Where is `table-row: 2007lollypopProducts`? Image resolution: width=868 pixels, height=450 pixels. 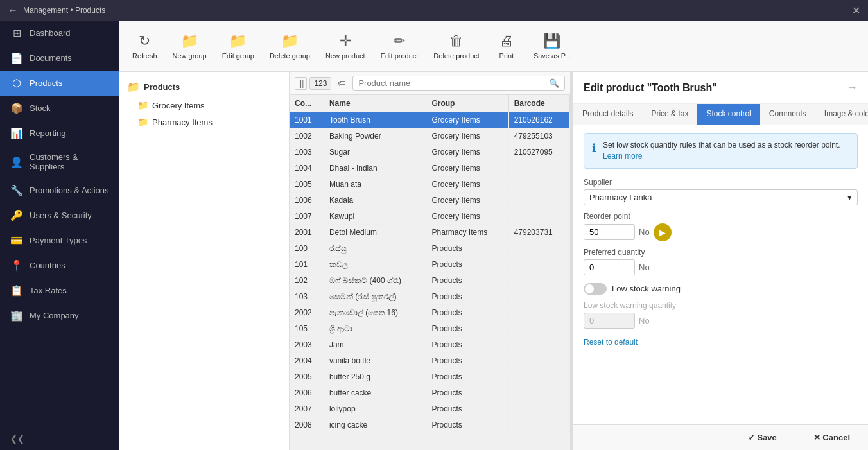 table-row: 2007lollypopProducts is located at coordinates (430, 410).